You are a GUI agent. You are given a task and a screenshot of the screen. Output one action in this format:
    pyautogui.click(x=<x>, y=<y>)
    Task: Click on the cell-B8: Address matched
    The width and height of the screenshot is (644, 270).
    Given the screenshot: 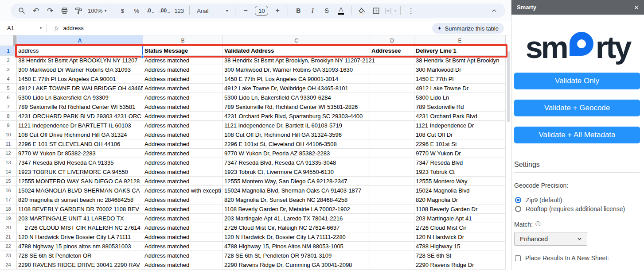 What is the action you would take?
    pyautogui.click(x=183, y=116)
    